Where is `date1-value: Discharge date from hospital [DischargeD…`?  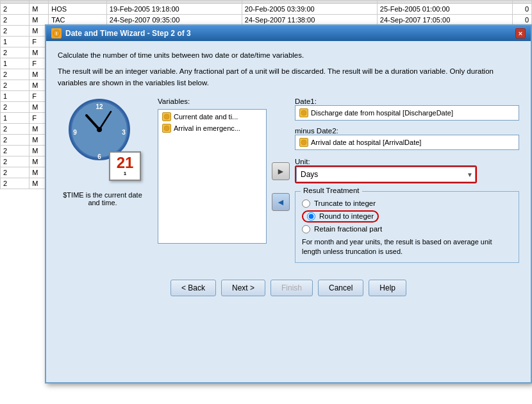
date1-value: Discharge date from hospital [DischargeD… is located at coordinates (382, 113).